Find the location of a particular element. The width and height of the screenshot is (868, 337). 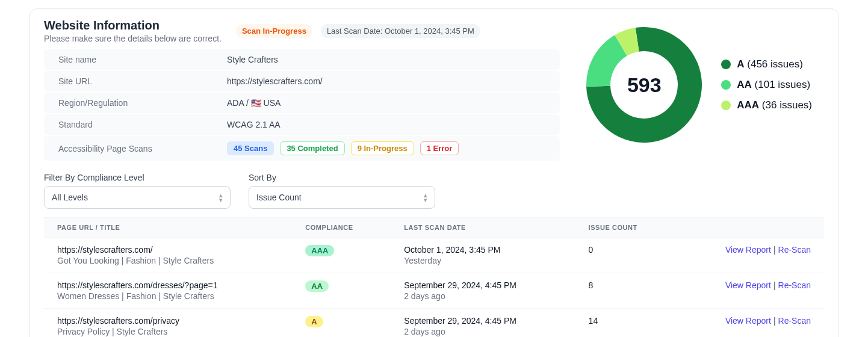

th-compliance: Compliance is located at coordinates (341, 227).